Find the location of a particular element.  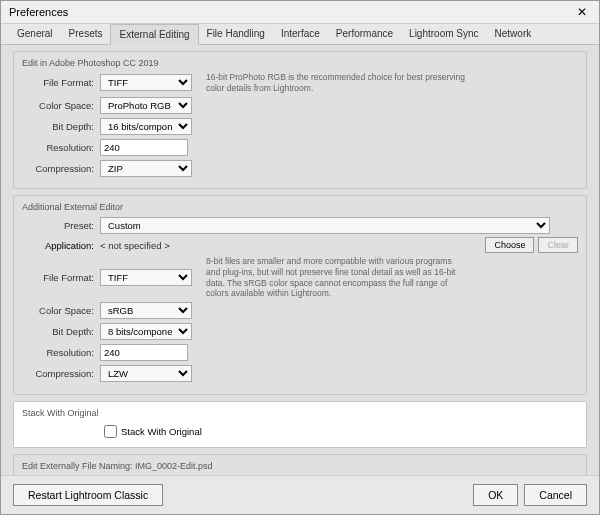

select-bit-depth: 16 bits/component is located at coordinates (146, 126).